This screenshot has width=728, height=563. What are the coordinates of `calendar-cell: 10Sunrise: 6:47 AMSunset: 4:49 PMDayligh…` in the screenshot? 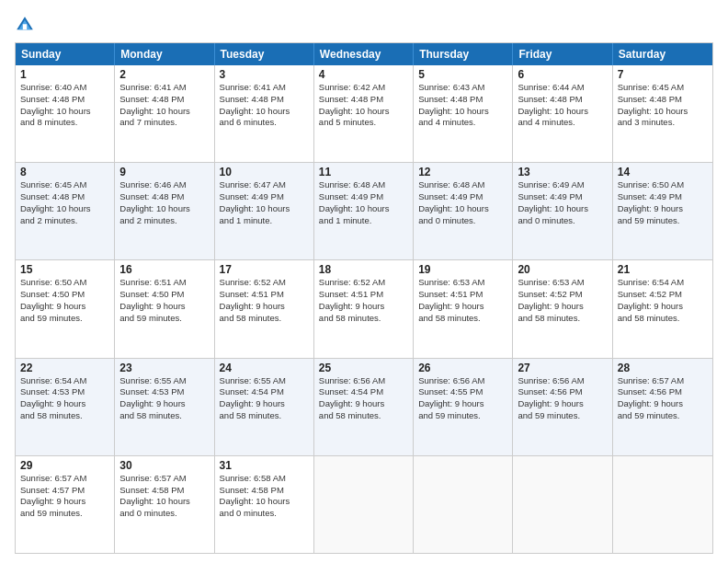 It's located at (265, 212).